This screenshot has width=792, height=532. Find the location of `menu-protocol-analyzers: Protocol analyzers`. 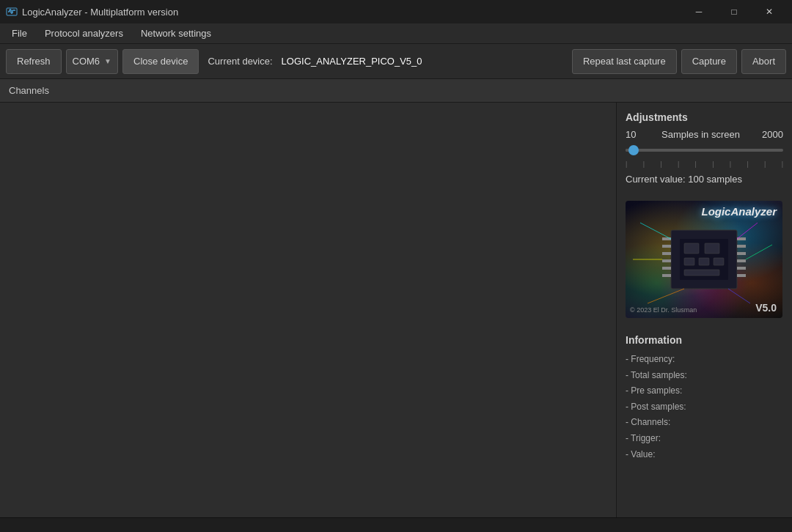

menu-protocol-analyzers: Protocol analyzers is located at coordinates (84, 34).